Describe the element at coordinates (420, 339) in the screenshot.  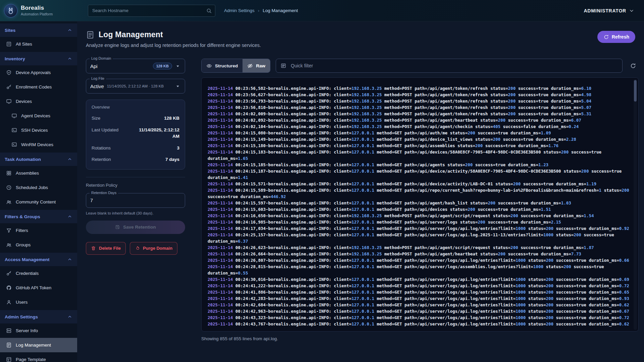
I see `log-line-count: Showing 855 of 855 lines from api.log.` at that location.